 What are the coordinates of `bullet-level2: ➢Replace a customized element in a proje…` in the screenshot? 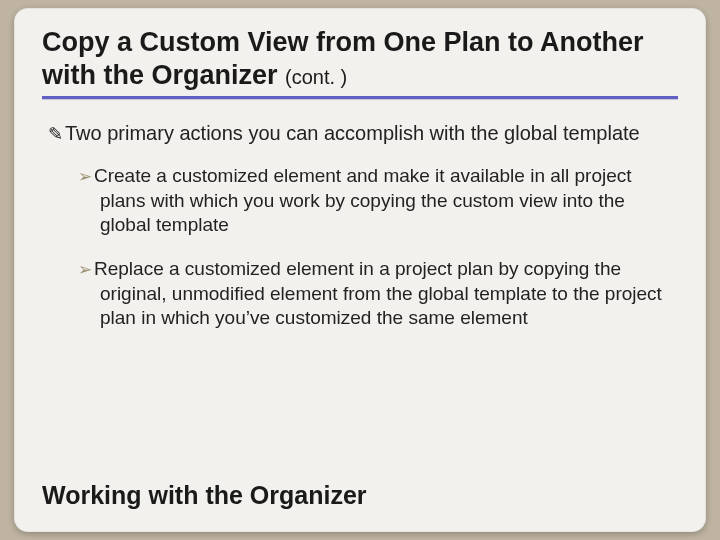 It's located at (360, 294).